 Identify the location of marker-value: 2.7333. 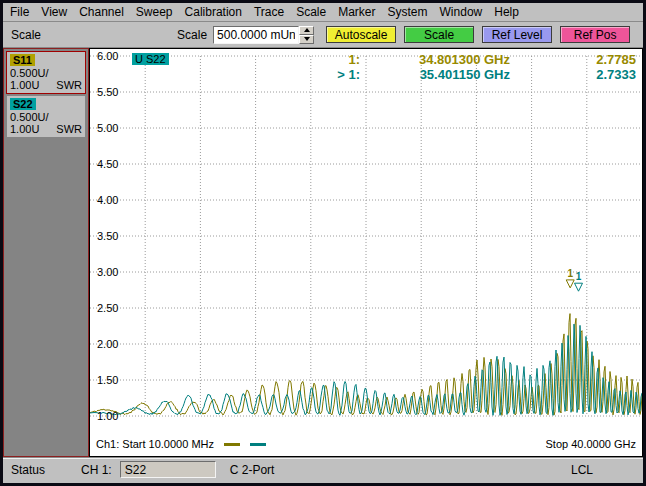
(573, 74).